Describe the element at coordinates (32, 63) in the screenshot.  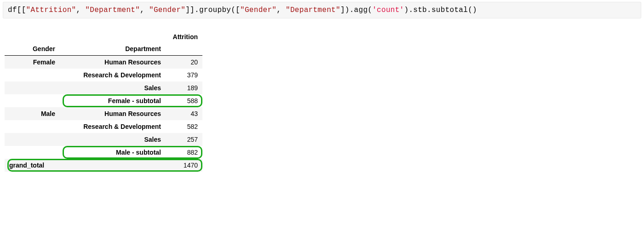
I see `gender-cell: Female` at that location.